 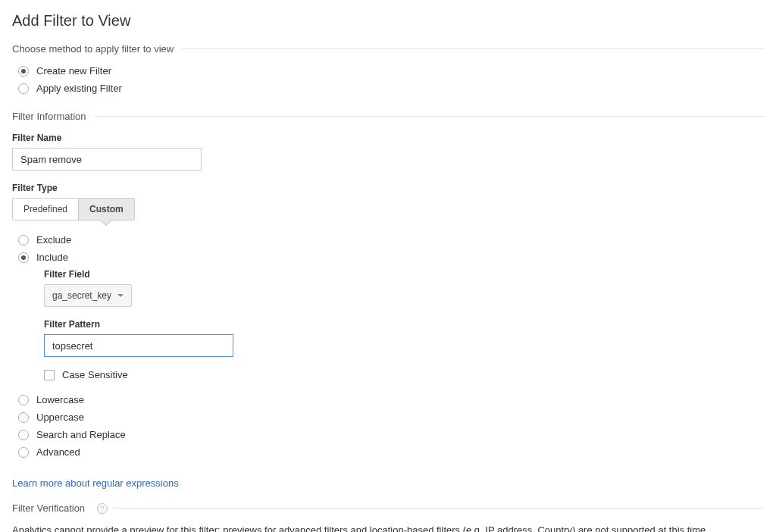 I want to click on filter-verification-header: Filter Verification ?, so click(x=388, y=508).